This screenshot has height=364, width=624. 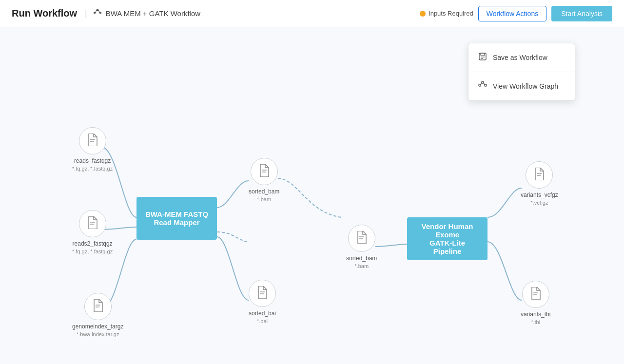 I want to click on gatk-tool-box: Vendor Human ExomeGATK-Lite Pipeline, so click(x=448, y=239).